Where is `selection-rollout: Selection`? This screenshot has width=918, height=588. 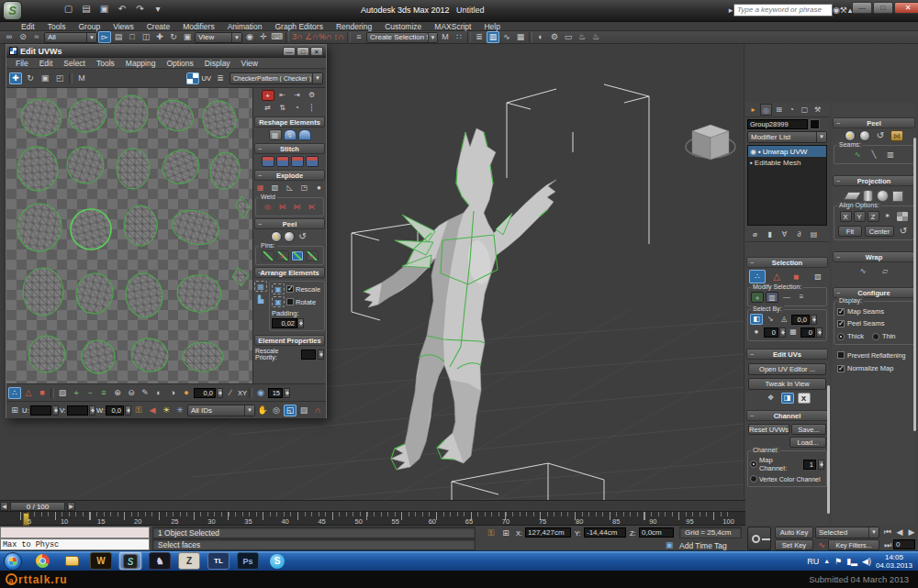
selection-rollout: Selection is located at coordinates (788, 262).